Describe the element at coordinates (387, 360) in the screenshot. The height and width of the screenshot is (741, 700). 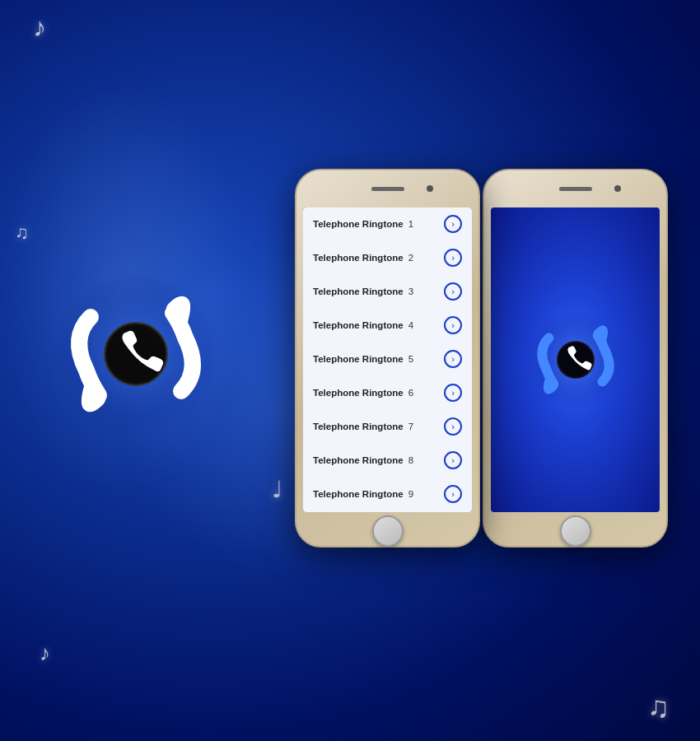
I see `phone-screen-front: Telephone Ringtone 1 › Telephone Rington…` at that location.